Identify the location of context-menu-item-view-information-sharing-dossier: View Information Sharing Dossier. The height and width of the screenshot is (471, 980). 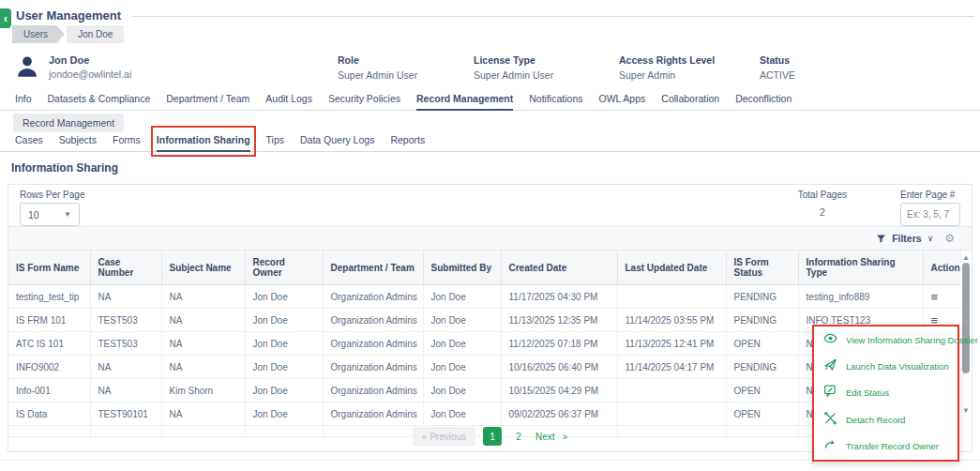
(885, 340).